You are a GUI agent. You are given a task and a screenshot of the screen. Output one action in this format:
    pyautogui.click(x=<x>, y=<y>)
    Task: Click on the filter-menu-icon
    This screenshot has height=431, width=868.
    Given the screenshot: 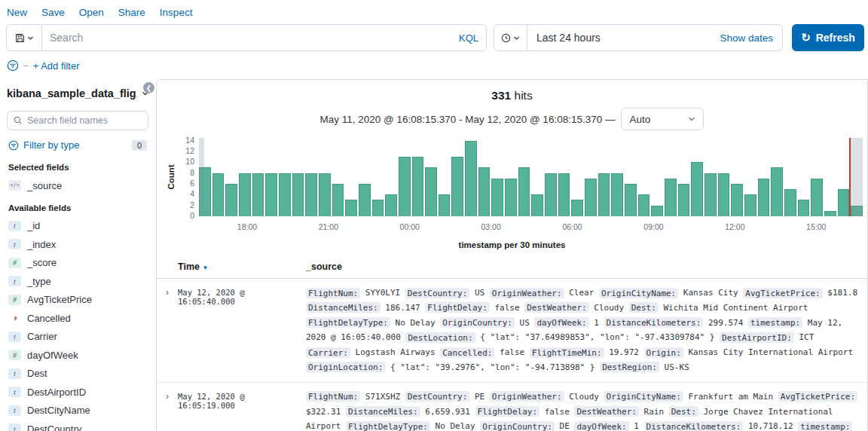 What is the action you would take?
    pyautogui.click(x=13, y=66)
    